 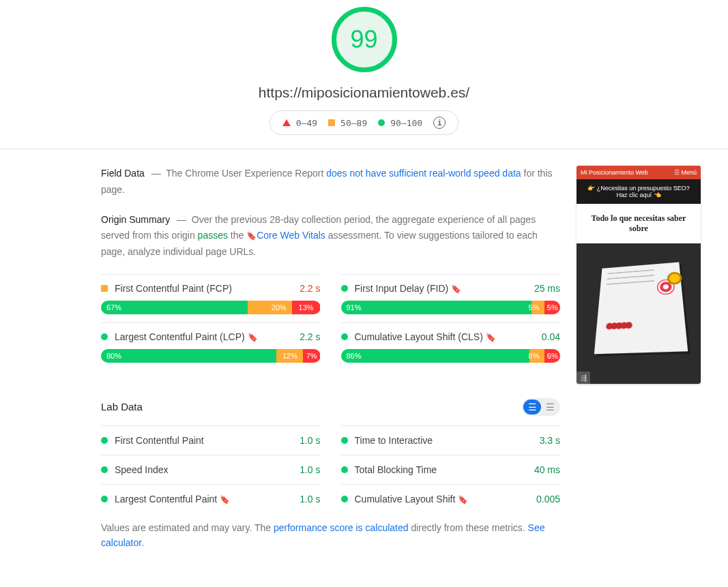 What do you see at coordinates (639, 275) in the screenshot?
I see `page-screenshot-preview: Mi Posicionamiento Web ☰ Menú 👉 ¿Necesit…` at bounding box center [639, 275].